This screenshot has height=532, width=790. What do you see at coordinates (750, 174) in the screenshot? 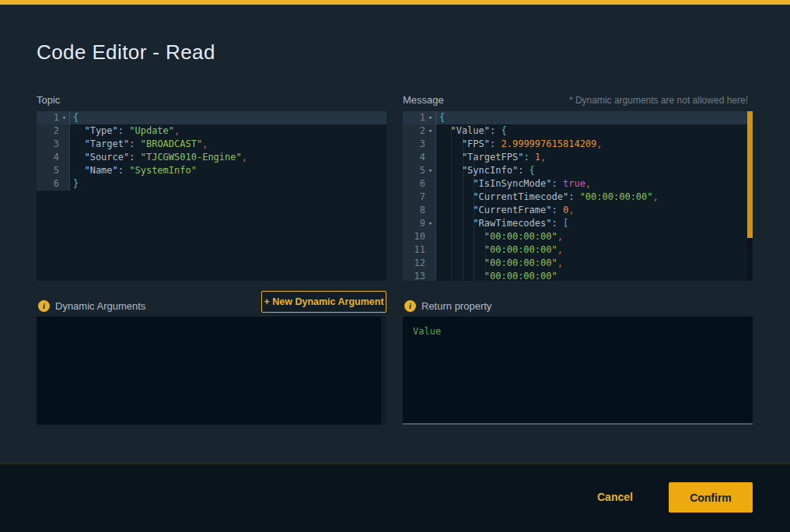
I see `scrollbar-thumb` at bounding box center [750, 174].